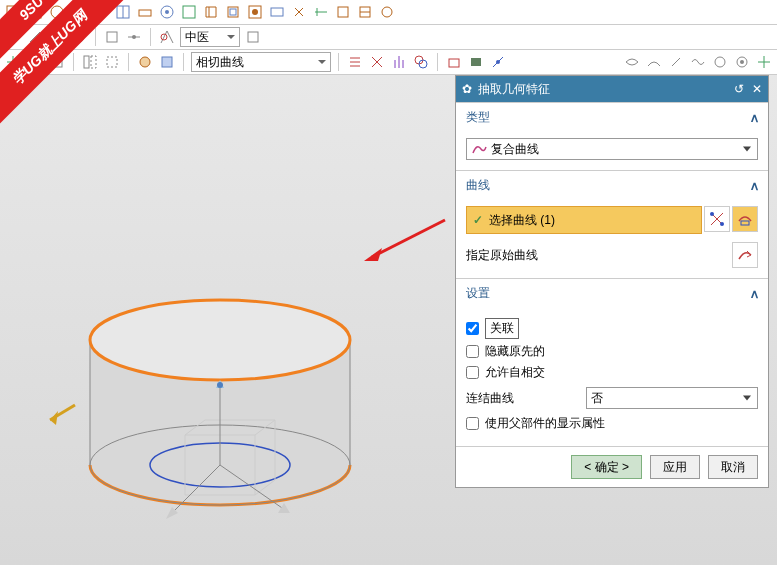  Describe the element at coordinates (757, 89) in the screenshot. I see `panel-close-icon: ✕` at that location.